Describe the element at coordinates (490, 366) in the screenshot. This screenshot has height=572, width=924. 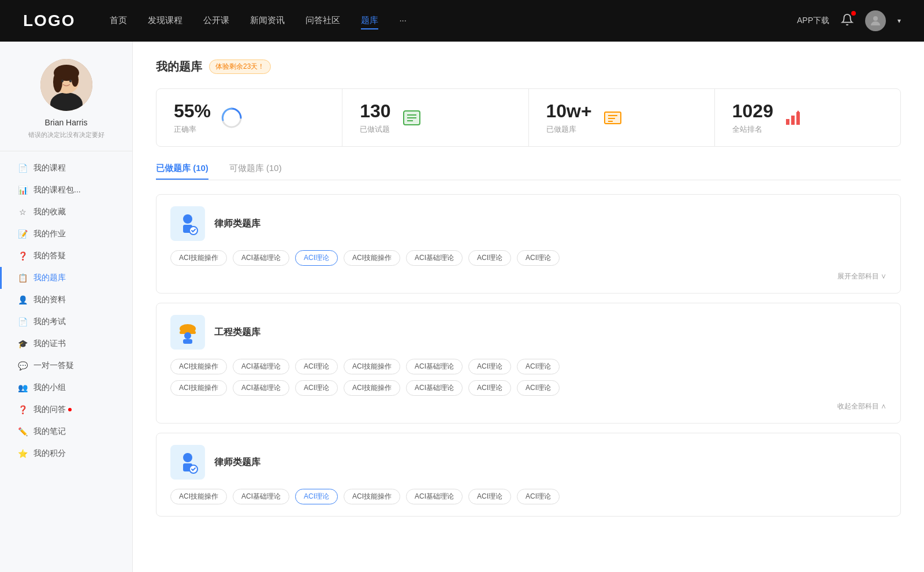
I see `tag-1-5: ACI理论` at that location.